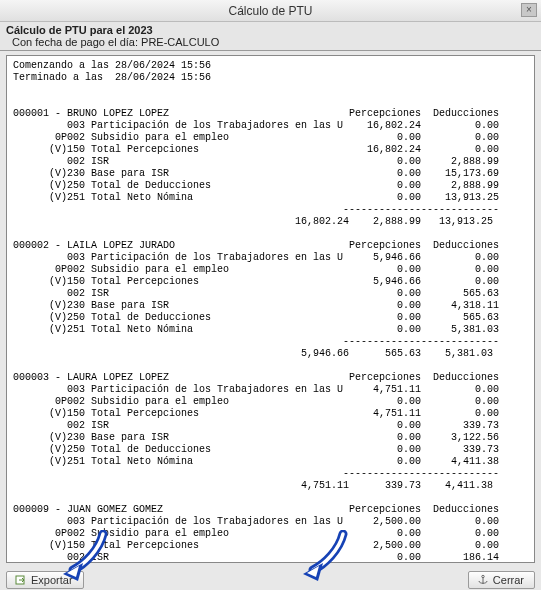 This screenshot has height=590, width=541. Describe the element at coordinates (270, 36) in the screenshot. I see `report-header: Cálculo de PTU para el 2023 Con fecha de…` at that location.